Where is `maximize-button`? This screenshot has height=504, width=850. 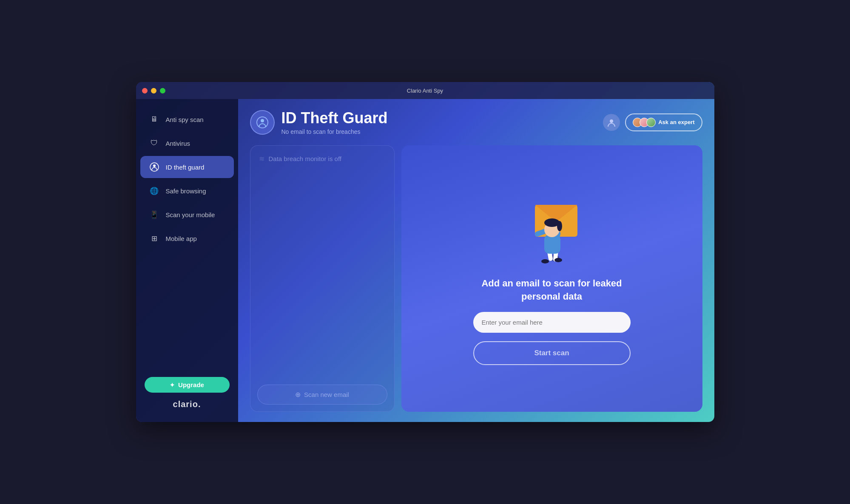
maximize-button is located at coordinates (162, 91).